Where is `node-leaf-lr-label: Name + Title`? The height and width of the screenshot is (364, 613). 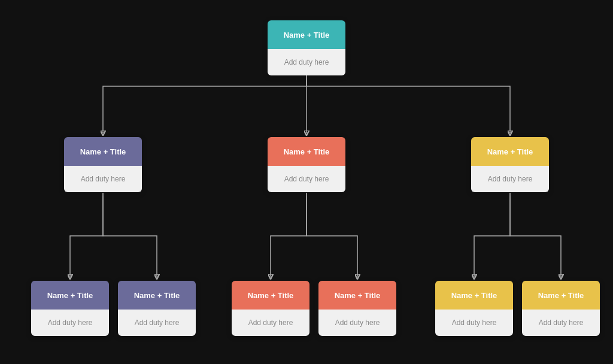
node-leaf-lr-label: Name + Title is located at coordinates (157, 296).